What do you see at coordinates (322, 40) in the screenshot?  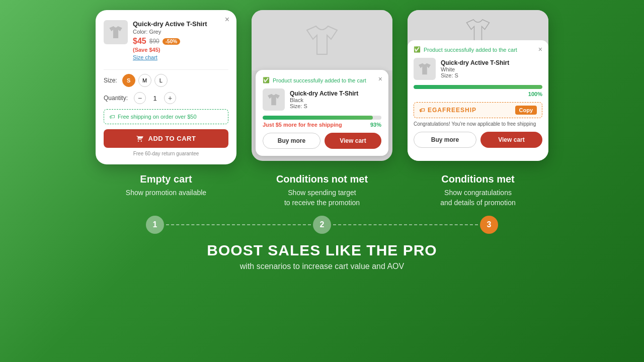 I see `phone2-top` at bounding box center [322, 40].